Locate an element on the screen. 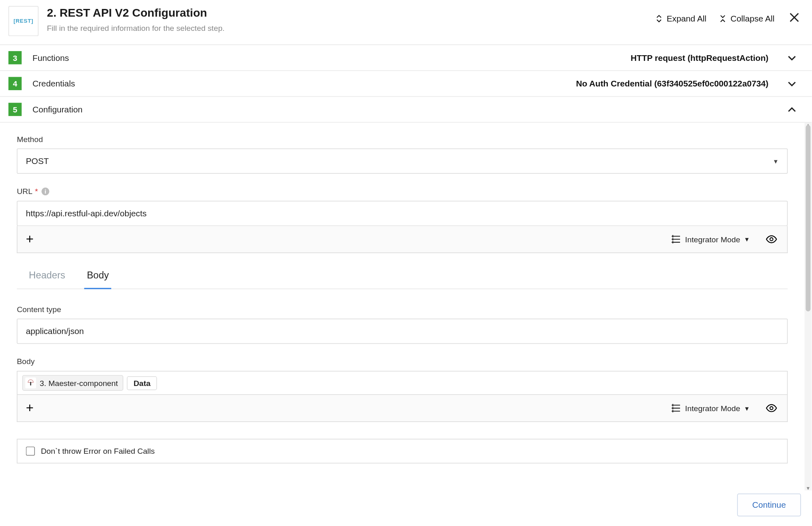  request-tabs: Headers Body is located at coordinates (402, 278).